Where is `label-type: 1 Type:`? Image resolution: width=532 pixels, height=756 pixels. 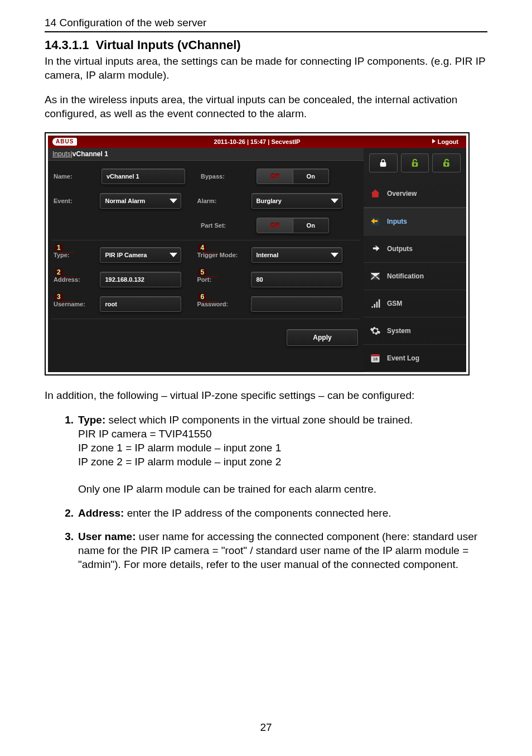 label-type: 1 Type: is located at coordinates (77, 255).